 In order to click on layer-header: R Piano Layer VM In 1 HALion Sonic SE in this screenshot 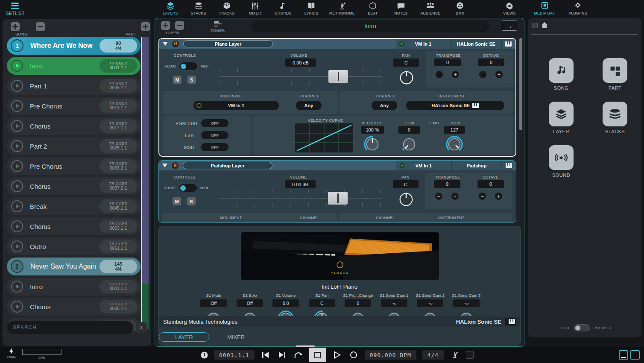, I will do `click(337, 44)`.